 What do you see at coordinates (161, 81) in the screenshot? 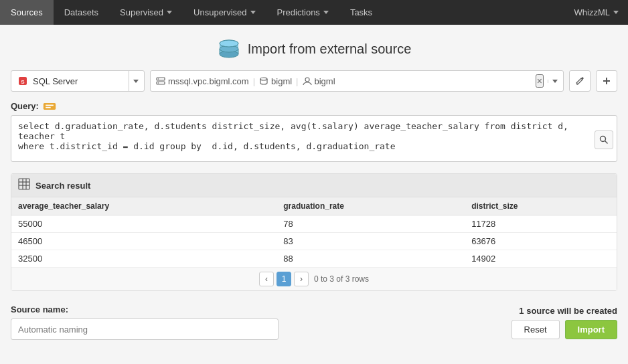
I see `server-icon` at bounding box center [161, 81].